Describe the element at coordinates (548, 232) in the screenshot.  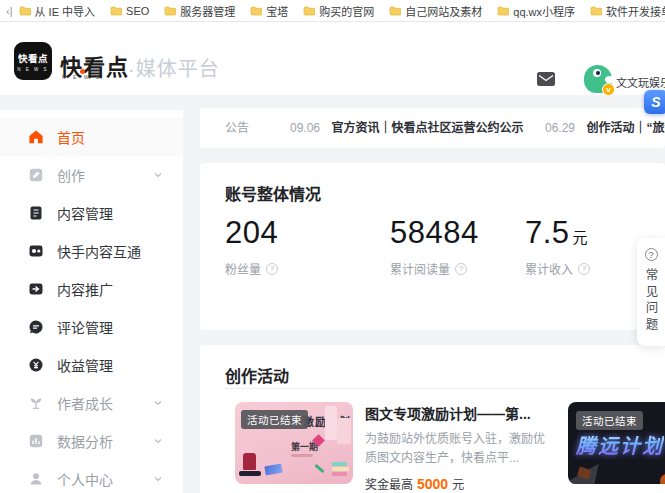
I see `stat-value: 7.5` at that location.